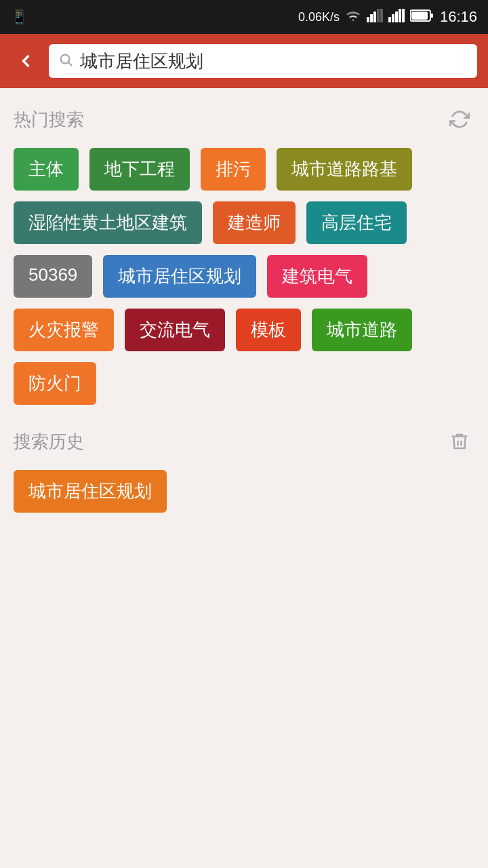  Describe the element at coordinates (140, 170) in the screenshot. I see `tag-地下工程: 地下工程` at that location.